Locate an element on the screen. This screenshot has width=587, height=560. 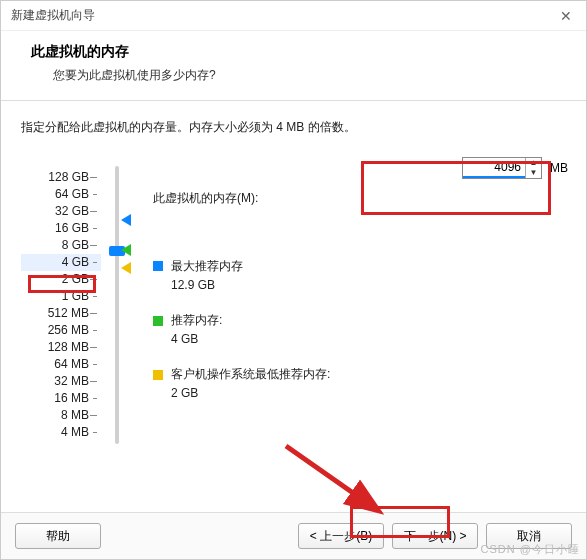
titlebar: 新建虚拟机向导 ✕ is located at coordinates (294, 16).